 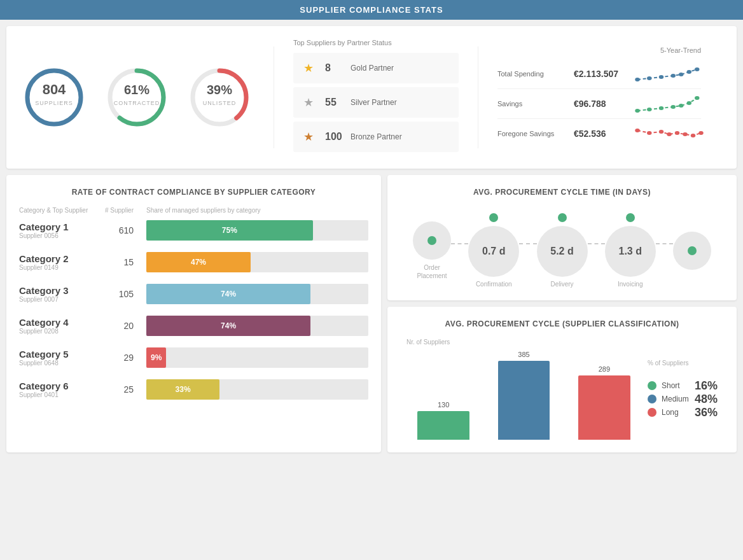 What do you see at coordinates (562, 389) in the screenshot?
I see `class-content: Nr. of Suppliers 130 385 289 % of Suppli…` at bounding box center [562, 389].